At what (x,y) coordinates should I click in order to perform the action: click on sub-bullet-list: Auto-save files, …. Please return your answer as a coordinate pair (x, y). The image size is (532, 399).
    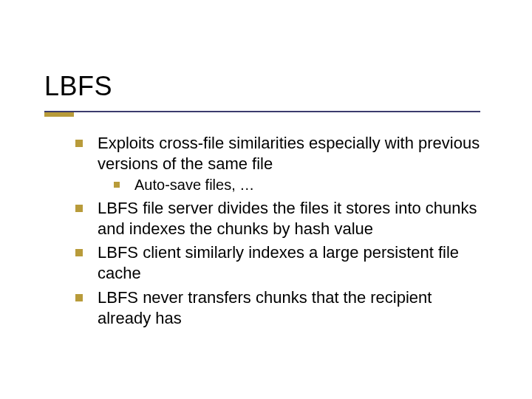
    Looking at the image, I should click on (292, 185).